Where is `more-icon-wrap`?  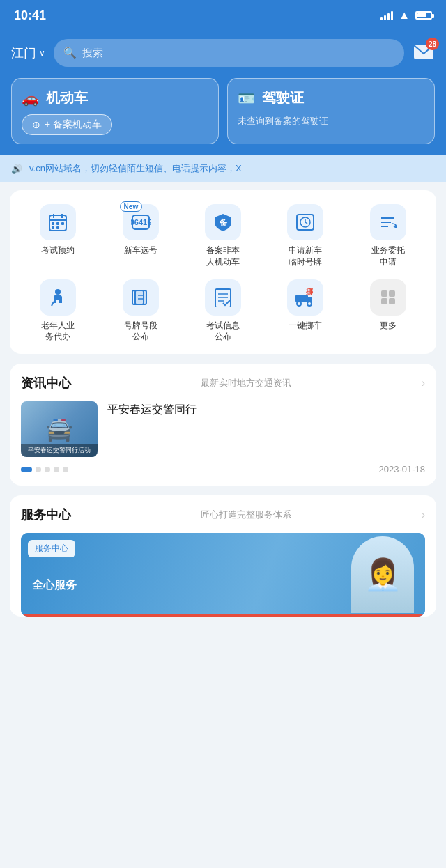 more-icon-wrap is located at coordinates (388, 297).